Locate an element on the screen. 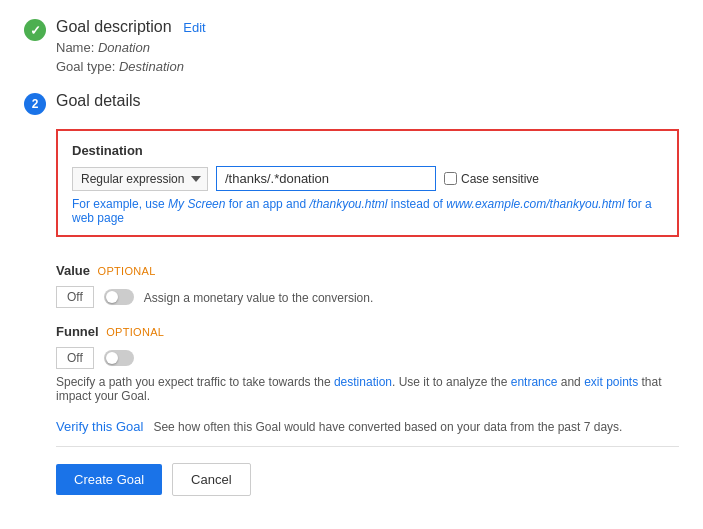  hint-full-url: www.example.com/thankyou.html is located at coordinates (535, 204).